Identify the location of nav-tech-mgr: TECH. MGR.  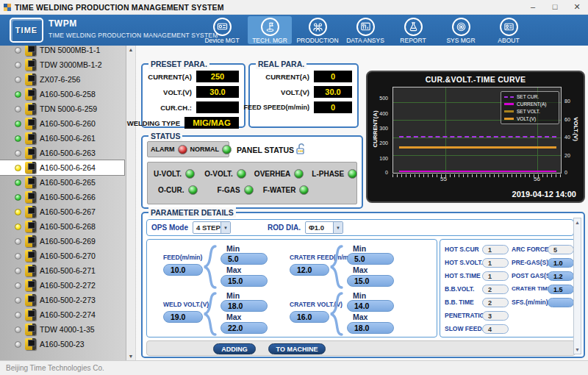
(270, 30).